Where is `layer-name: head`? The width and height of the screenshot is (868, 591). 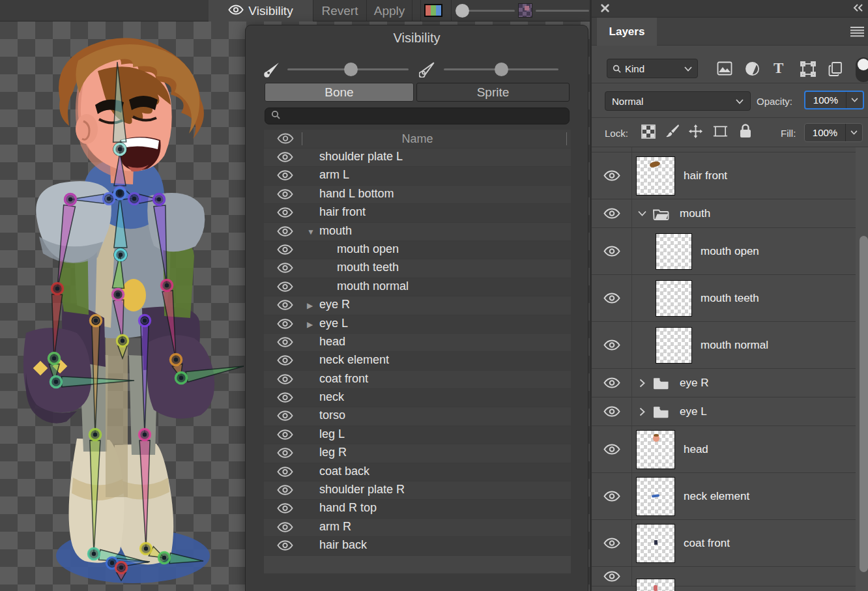
layer-name: head is located at coordinates (696, 450).